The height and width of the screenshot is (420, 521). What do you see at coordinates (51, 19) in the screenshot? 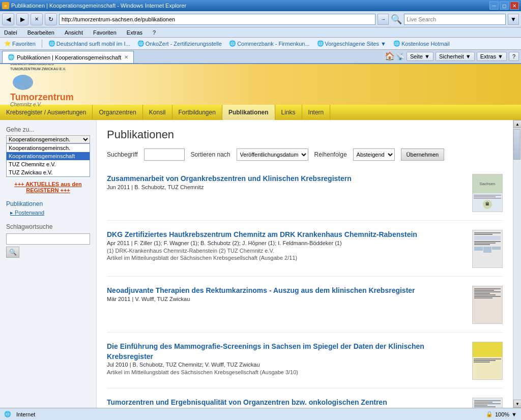
I see `refresh-button: ↻` at bounding box center [51, 19].